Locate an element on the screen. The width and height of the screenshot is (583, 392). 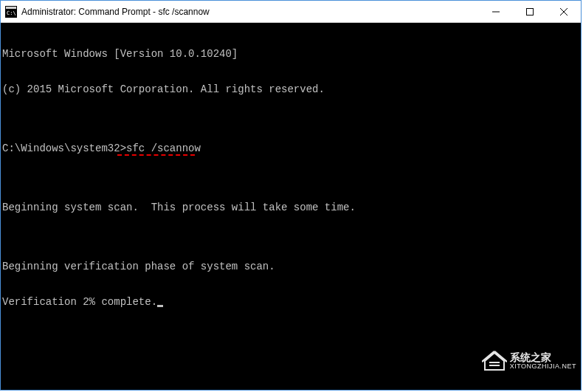
terminal-line: Beginning verification phase of system s… is located at coordinates (291, 267).